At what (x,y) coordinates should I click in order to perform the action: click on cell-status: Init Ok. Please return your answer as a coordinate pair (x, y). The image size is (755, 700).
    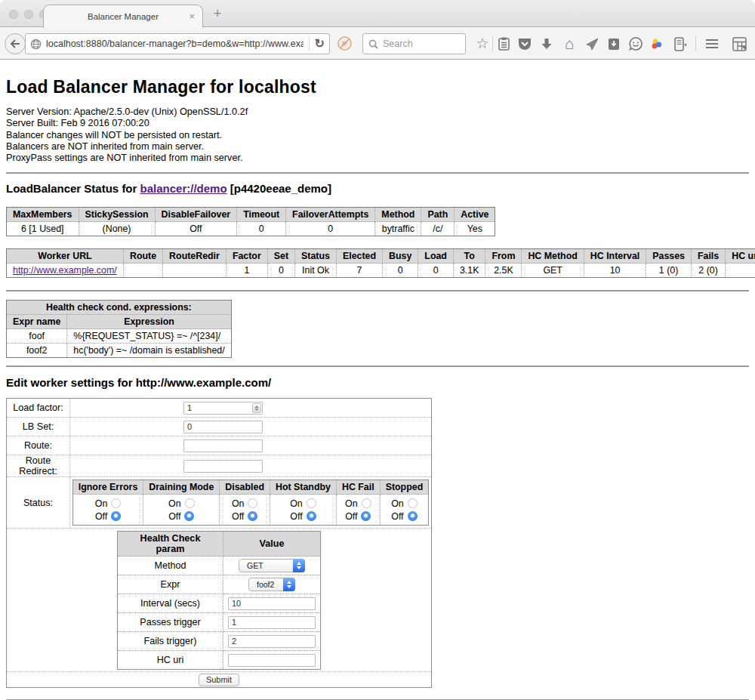
    Looking at the image, I should click on (316, 270).